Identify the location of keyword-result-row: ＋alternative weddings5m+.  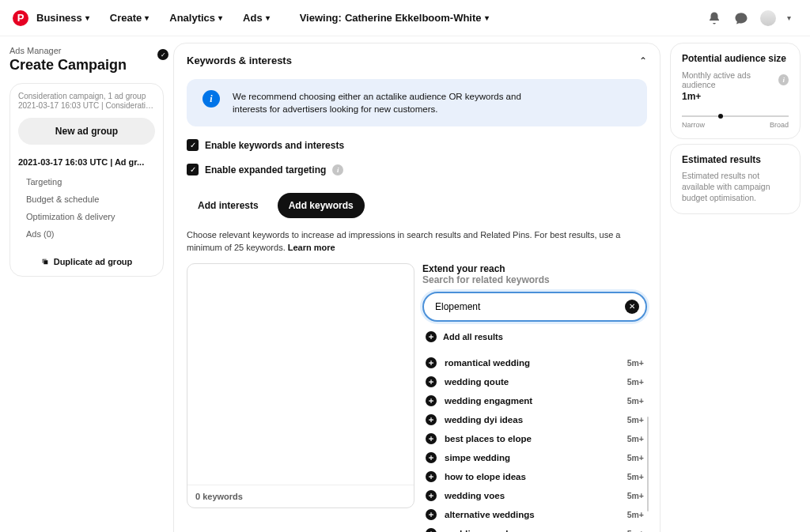
(535, 515).